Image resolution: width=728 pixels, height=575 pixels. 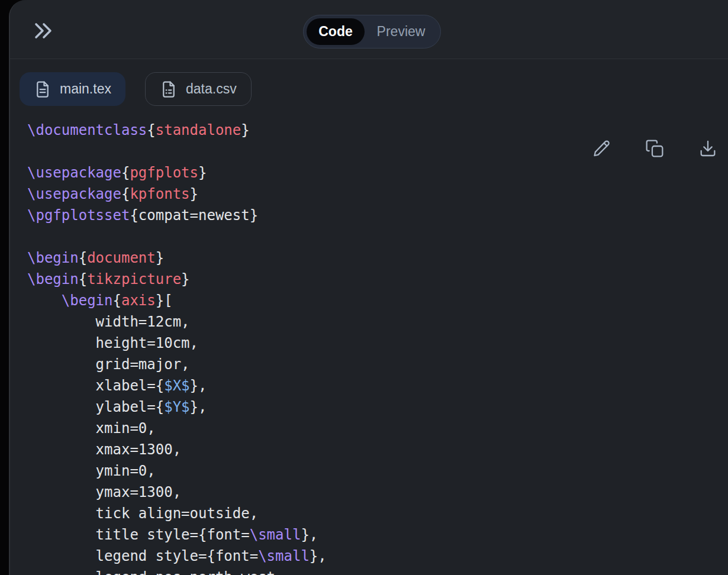 I want to click on collapse-sidebar-button, so click(x=43, y=31).